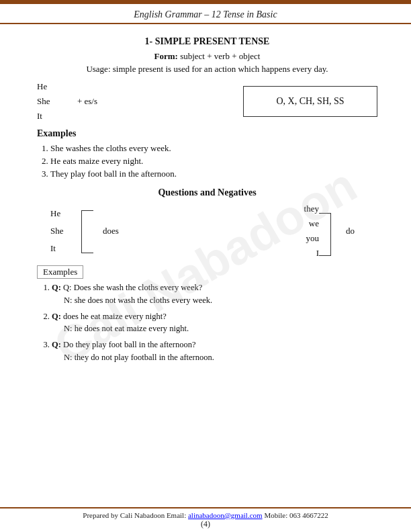 The image size is (411, 532). Describe the element at coordinates (60, 272) in the screenshot. I see `examples-title-2: Examples` at that location.